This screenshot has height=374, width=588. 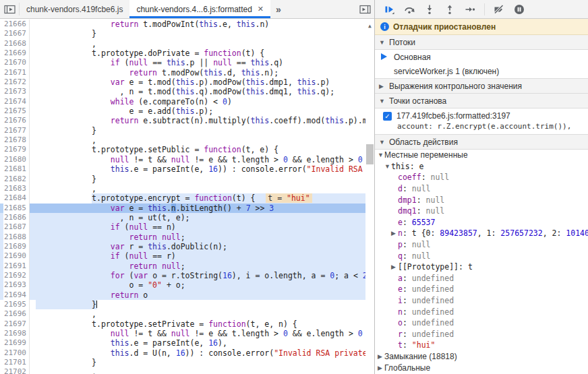 I want to click on code-line: 21702 ,, so click(x=183, y=371).